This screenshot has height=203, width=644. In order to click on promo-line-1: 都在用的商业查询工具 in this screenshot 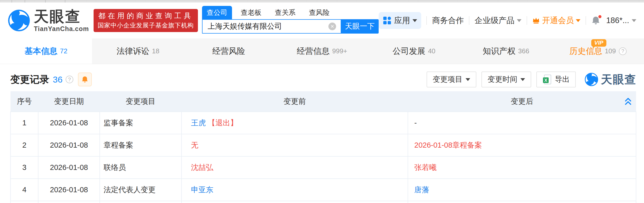, I will do `click(146, 16)`.